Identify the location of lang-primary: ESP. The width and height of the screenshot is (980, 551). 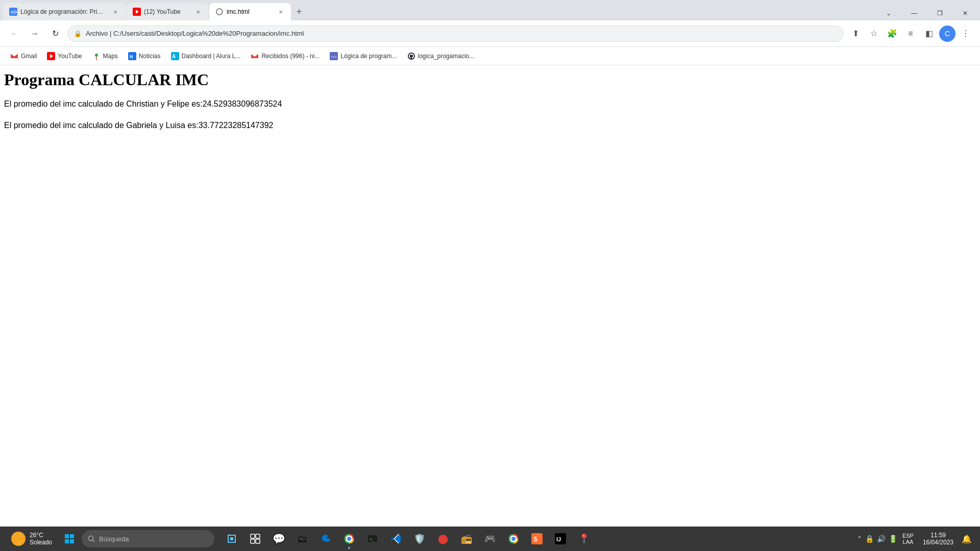
(908, 536).